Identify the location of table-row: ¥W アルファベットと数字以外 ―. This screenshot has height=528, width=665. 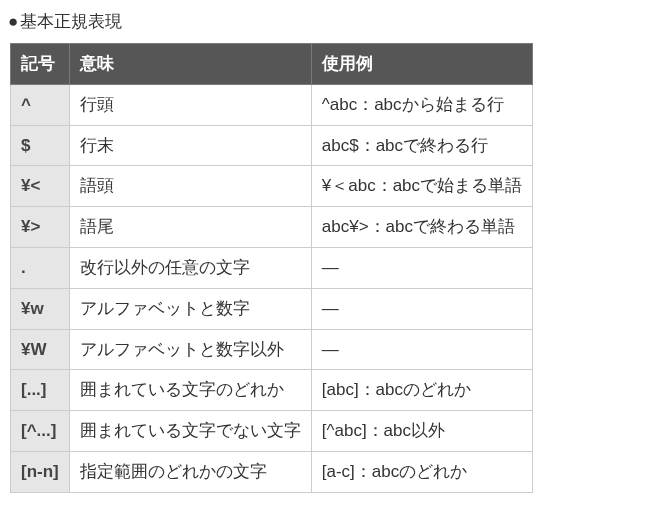
(272, 350).